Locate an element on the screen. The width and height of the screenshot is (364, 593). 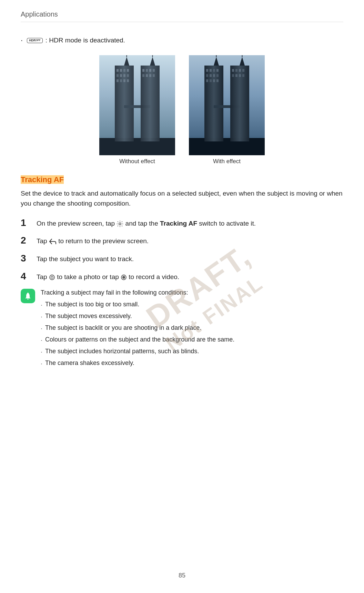
notice-box: Tracking a subject may fail in the follo… is located at coordinates (182, 329).